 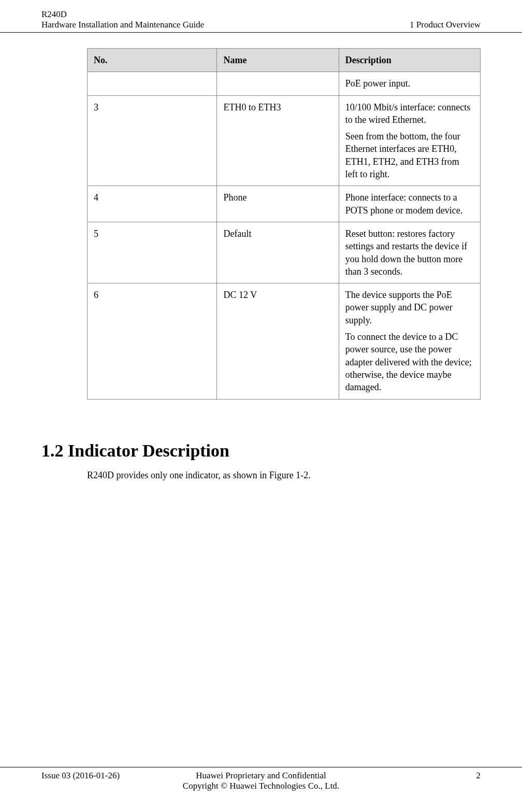 I want to click on table-header-row: No. Name Description, so click(x=284, y=60).